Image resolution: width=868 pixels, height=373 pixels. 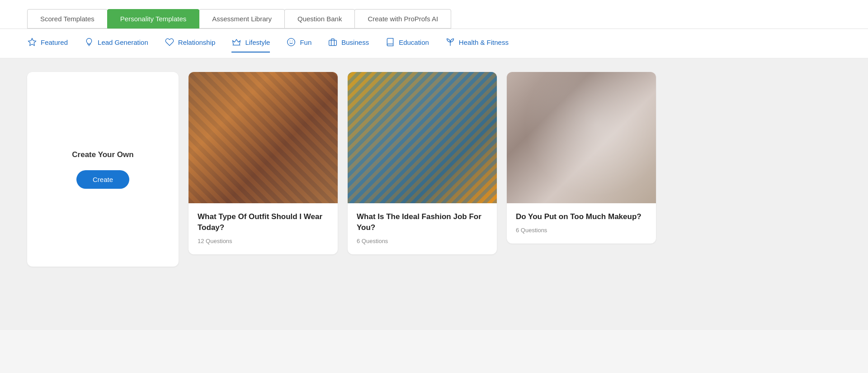 What do you see at coordinates (477, 43) in the screenshot?
I see `category-health-fitness: Health & Fitness` at bounding box center [477, 43].